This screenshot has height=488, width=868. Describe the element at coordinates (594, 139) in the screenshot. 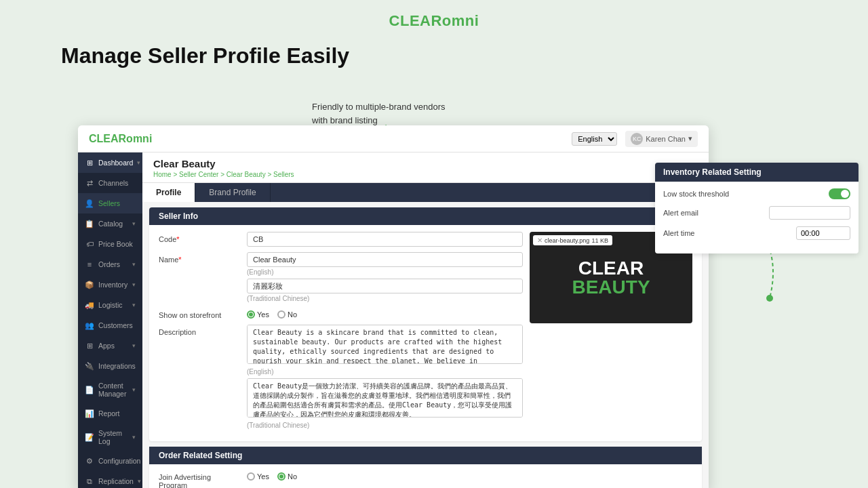

I see `language-select: English` at that location.